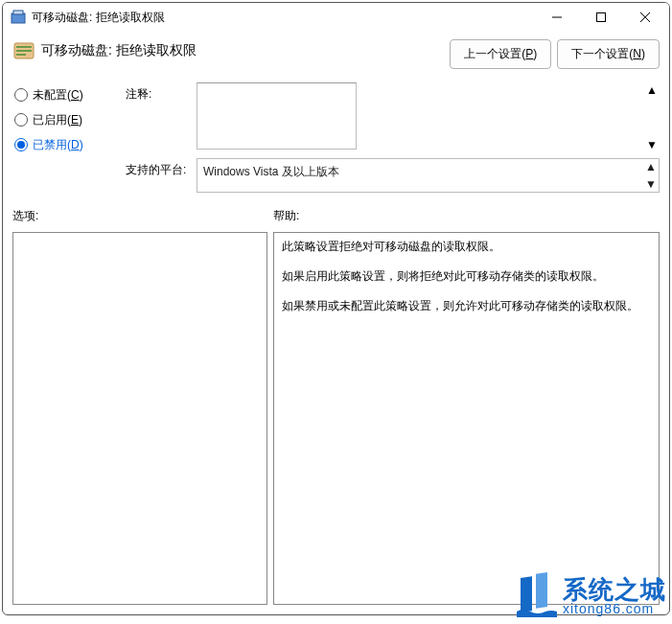 The height and width of the screenshot is (624, 672). Describe the element at coordinates (466, 276) in the screenshot. I see `help-paragraph: 如果启用此策略设置，则将拒绝对此可移动存储类的读取权限。` at that location.